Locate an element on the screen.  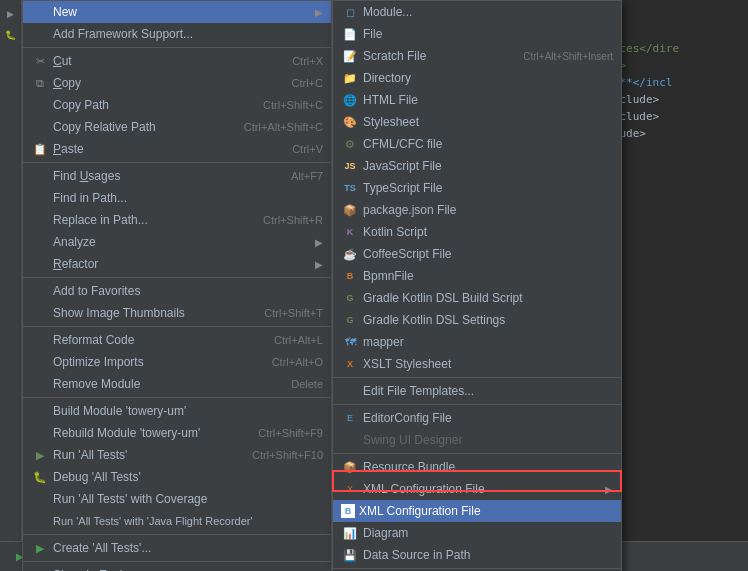
submenu-item-coffeescript-label: CoffeeScript File is located at coordinates (488, 254).